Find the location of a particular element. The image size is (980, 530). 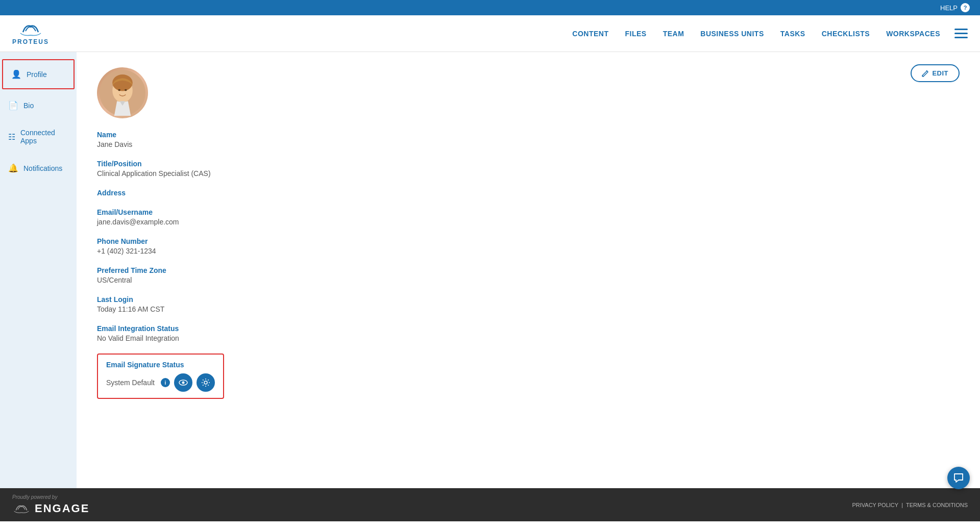

value-name: Jane Davis is located at coordinates (528, 144).